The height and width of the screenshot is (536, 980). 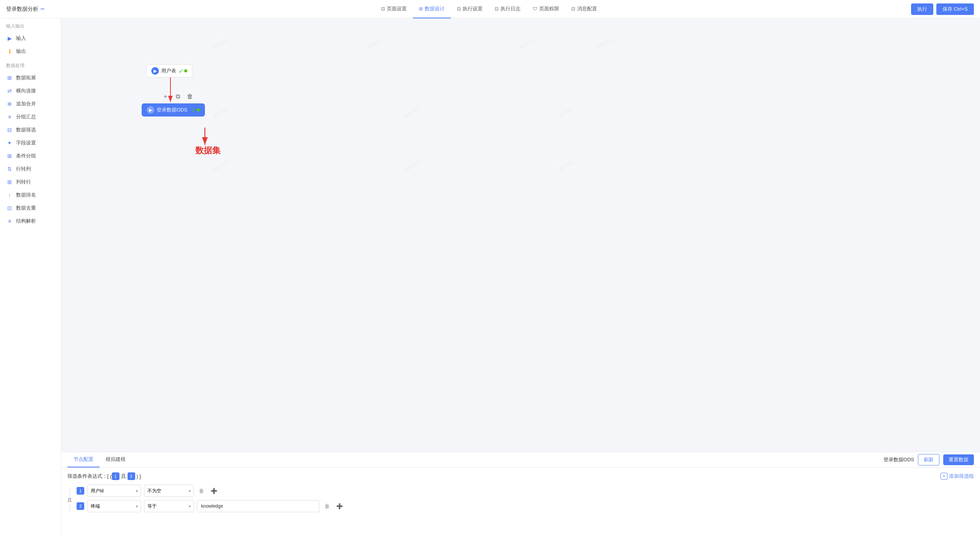 What do you see at coordinates (944, 476) in the screenshot?
I see `plus-icon: +` at bounding box center [944, 476].